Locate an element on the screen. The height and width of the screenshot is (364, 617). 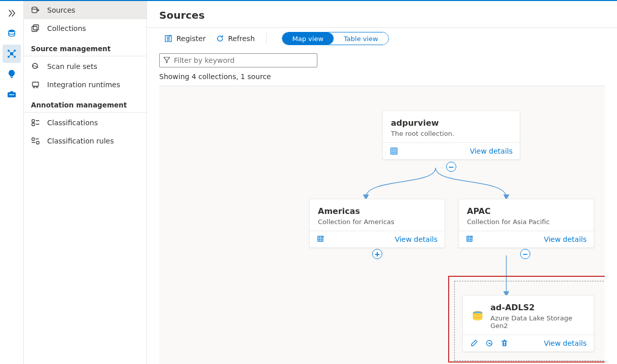
card-title: APAC is located at coordinates (526, 211).